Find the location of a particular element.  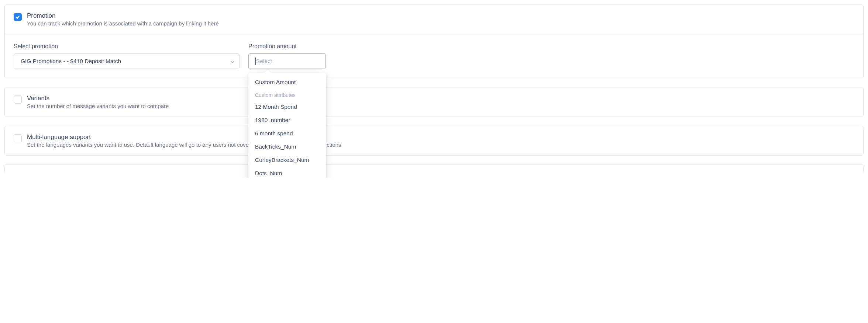

check-icon is located at coordinates (18, 17).